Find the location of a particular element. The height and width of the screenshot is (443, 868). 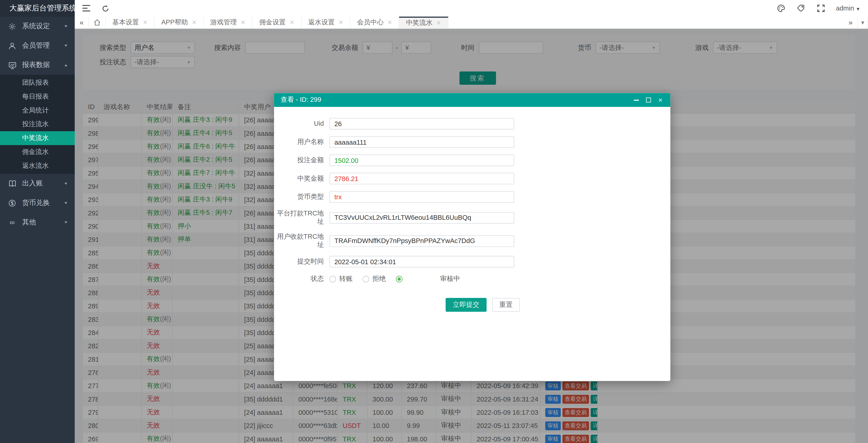

form-row-platform-trc-address: 平台打款TRC地址 TC3VvUUCxL2vRL1rLTW6eou14BBL6U… is located at coordinates (472, 218).